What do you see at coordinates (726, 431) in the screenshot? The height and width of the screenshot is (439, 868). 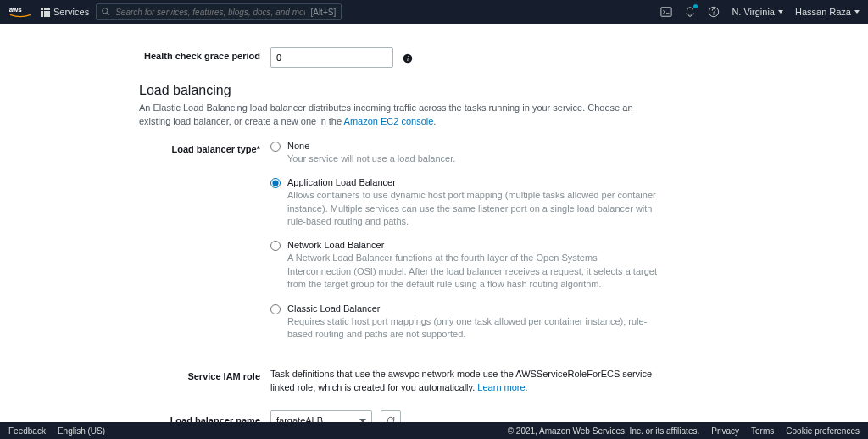 I see `privacy-link: Privacy` at bounding box center [726, 431].